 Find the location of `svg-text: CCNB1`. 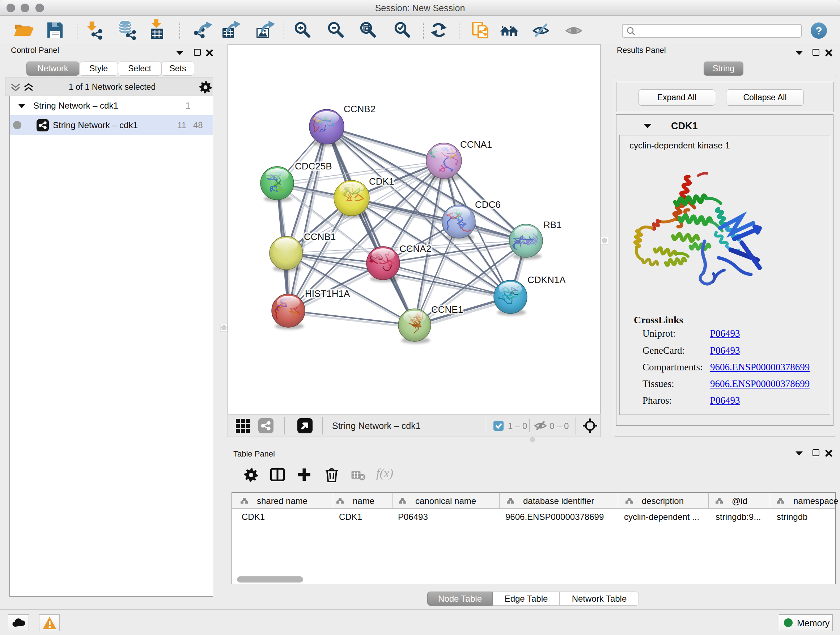

svg-text: CCNB1 is located at coordinates (320, 237).